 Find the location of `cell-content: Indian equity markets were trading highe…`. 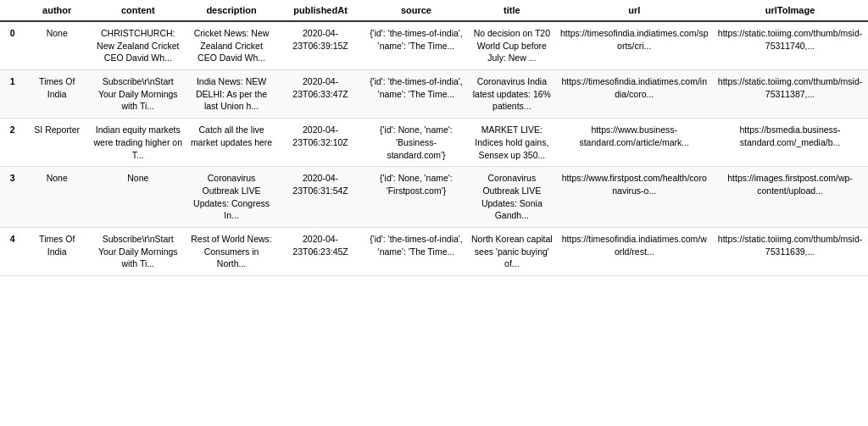

cell-content: Indian equity markets were trading highe… is located at coordinates (138, 142).